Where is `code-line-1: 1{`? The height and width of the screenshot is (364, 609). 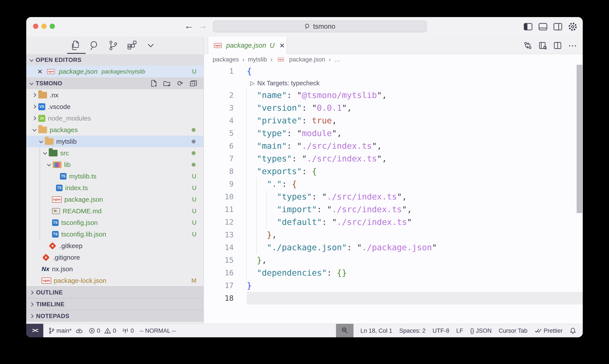
code-line-1: 1{ is located at coordinates (393, 71).